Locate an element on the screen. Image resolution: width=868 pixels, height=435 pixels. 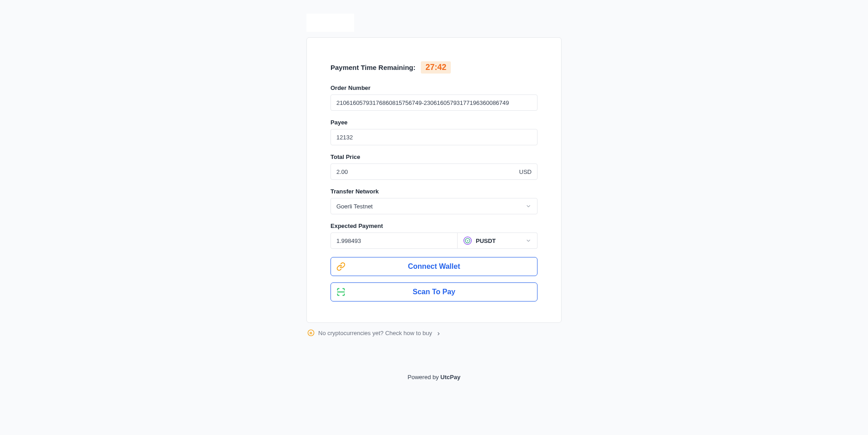
payee-value: 12132 is located at coordinates (345, 137).